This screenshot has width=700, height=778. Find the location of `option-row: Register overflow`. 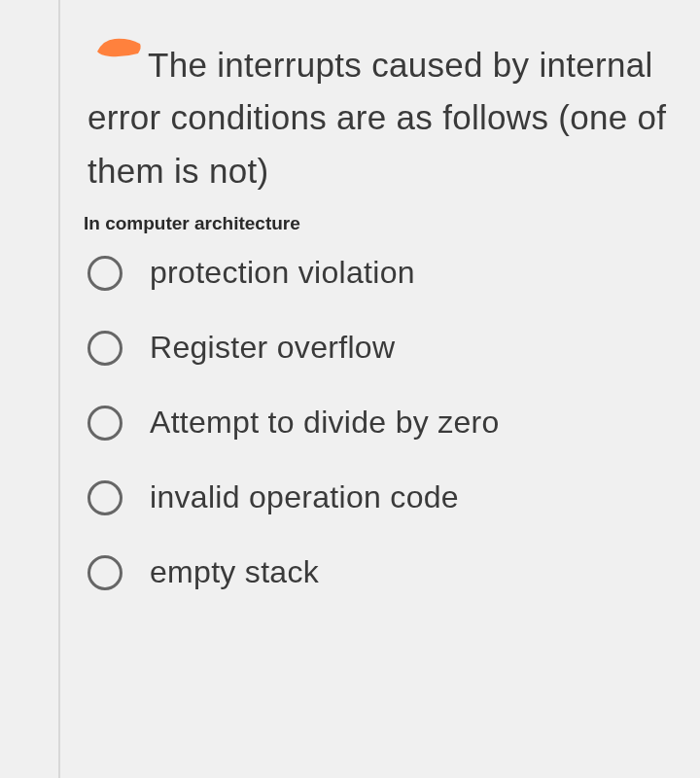

option-row: Register overflow is located at coordinates (379, 348).